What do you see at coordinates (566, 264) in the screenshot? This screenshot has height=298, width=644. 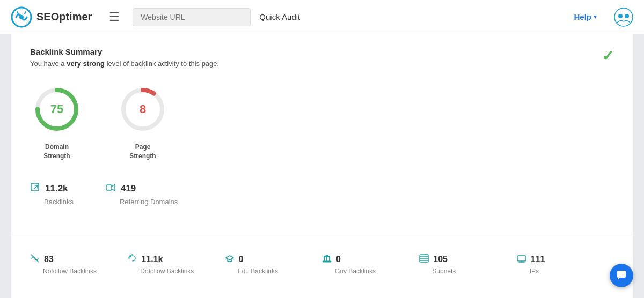 I see `ips-stat: 111 IPs` at bounding box center [566, 264].